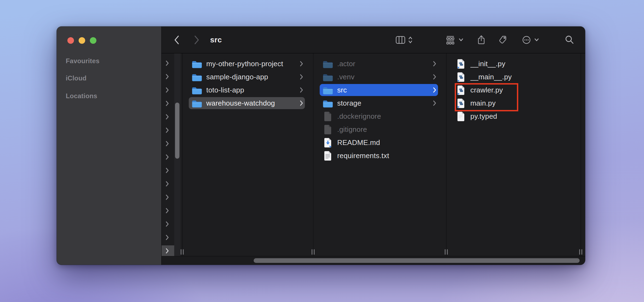  What do you see at coordinates (569, 40) in the screenshot?
I see `search-icon` at bounding box center [569, 40].